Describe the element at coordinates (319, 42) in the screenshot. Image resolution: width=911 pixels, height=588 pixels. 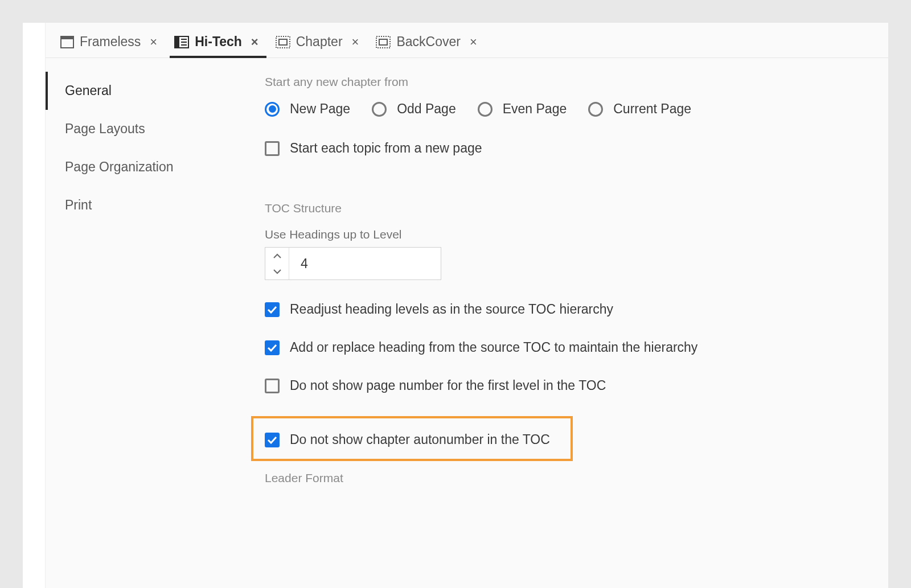
I see `tab-label: Chapter` at that location.